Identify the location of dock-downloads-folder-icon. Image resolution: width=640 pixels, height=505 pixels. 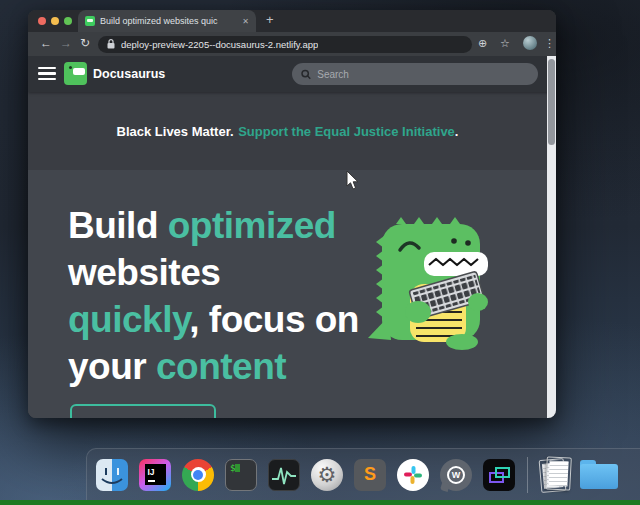
(599, 475).